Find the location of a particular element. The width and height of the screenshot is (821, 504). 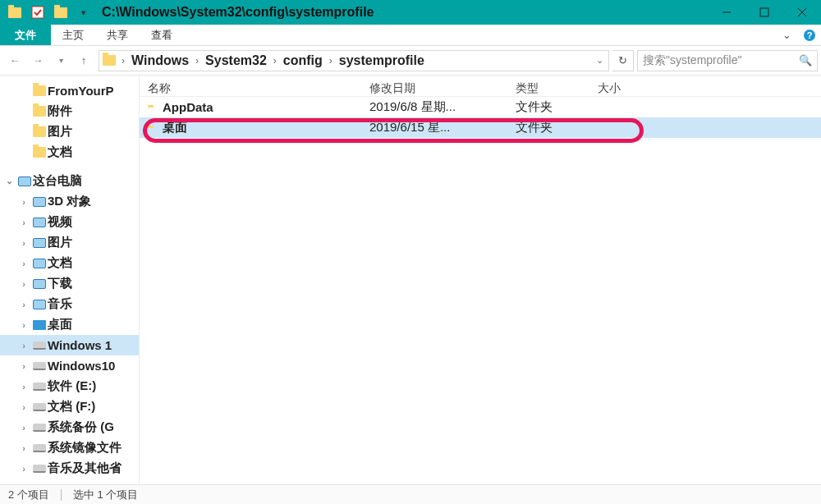

cell-type: 2019/6/8 星期... is located at coordinates (434, 107).